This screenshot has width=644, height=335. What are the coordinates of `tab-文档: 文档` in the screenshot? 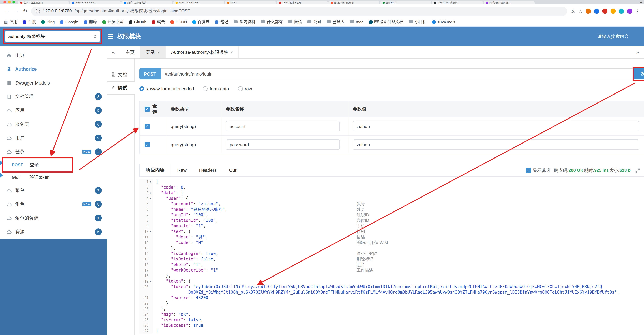 It's located at (120, 75).